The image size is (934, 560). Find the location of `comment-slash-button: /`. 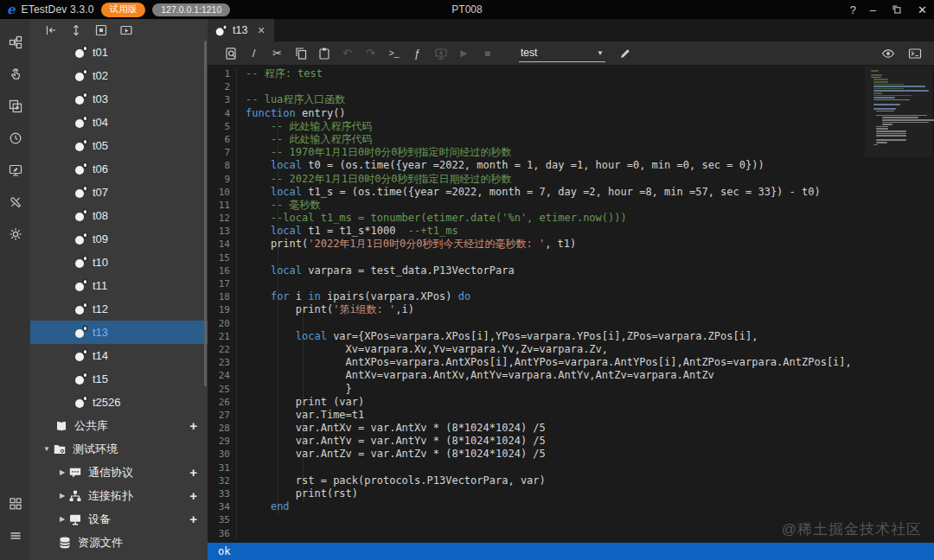

comment-slash-button: / is located at coordinates (254, 54).